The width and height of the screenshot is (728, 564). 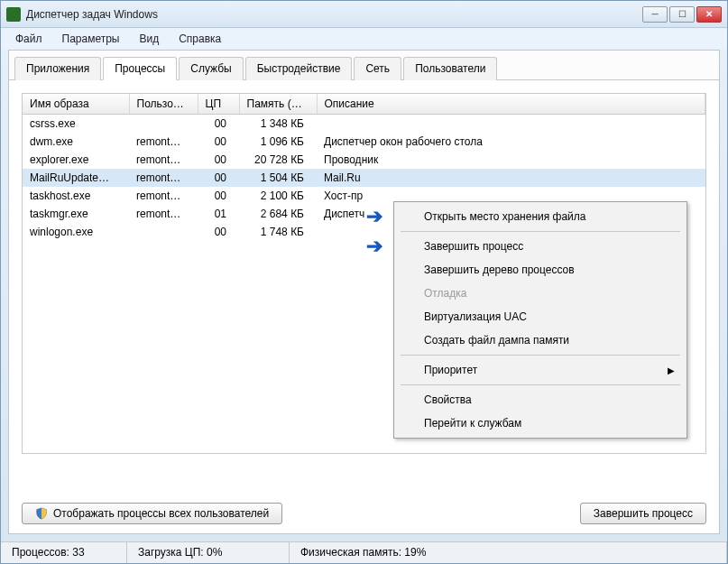 What do you see at coordinates (364, 14) in the screenshot?
I see `titlebar: Диспетчер задач Windows ─ ☐ ✕` at bounding box center [364, 14].